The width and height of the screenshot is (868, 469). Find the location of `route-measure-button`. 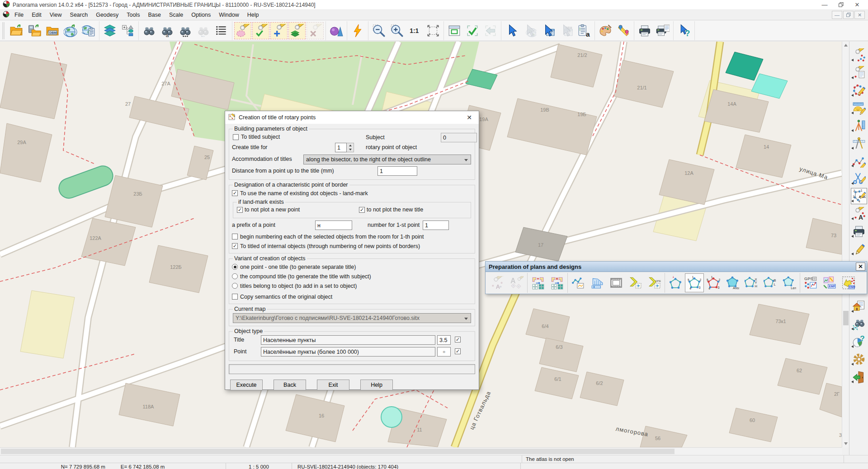

route-measure-button is located at coordinates (623, 31).